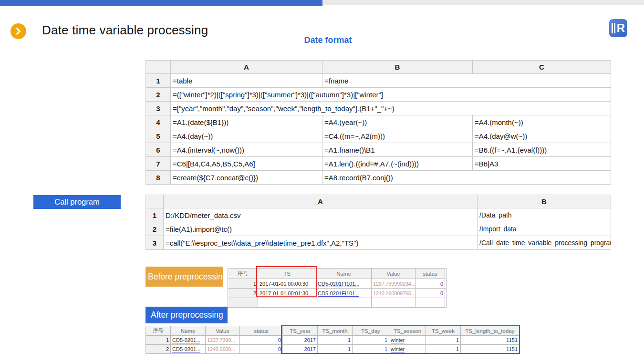 The image size is (644, 362). Describe the element at coordinates (321, 216) in the screenshot. I see `code-cell: D:/KDD/meter_data.csv` at that location.